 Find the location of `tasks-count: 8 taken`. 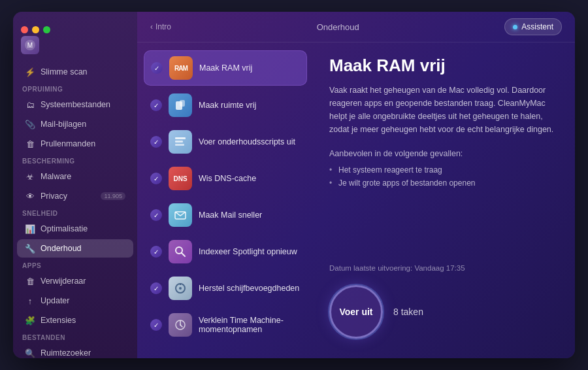

tasks-count: 8 taken is located at coordinates (408, 312).